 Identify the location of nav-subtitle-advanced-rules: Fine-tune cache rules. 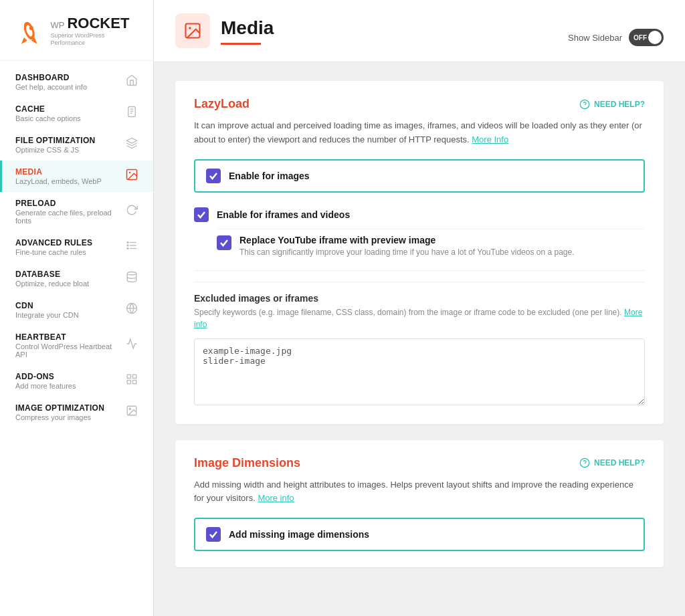
(70, 252).